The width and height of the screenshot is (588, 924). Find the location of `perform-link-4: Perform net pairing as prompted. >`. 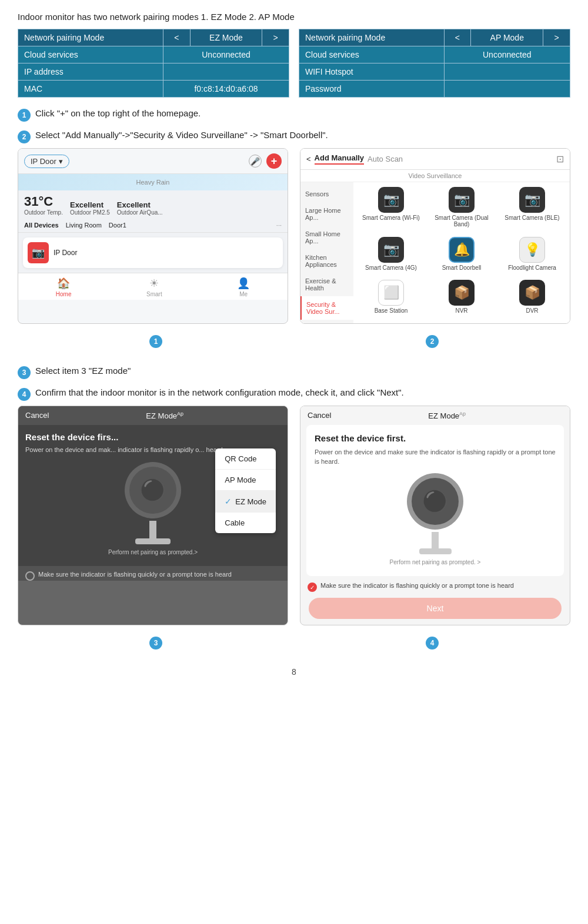

perform-link-4: Perform net pairing as prompted. > is located at coordinates (435, 562).